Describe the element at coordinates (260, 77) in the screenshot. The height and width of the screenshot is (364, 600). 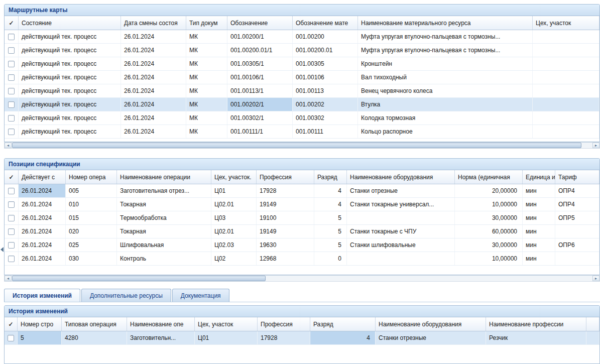
I see `cell: 001.00106/1` at that location.